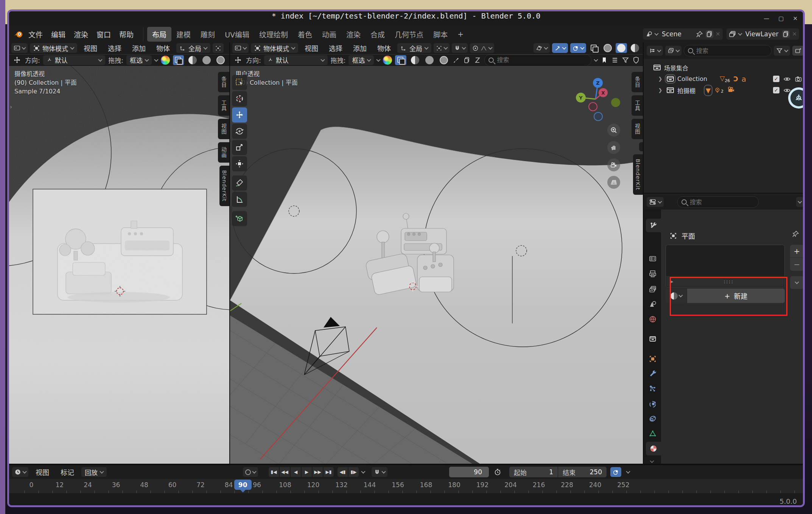  Describe the element at coordinates (797, 283) in the screenshot. I see `slot-specials-button` at that location.